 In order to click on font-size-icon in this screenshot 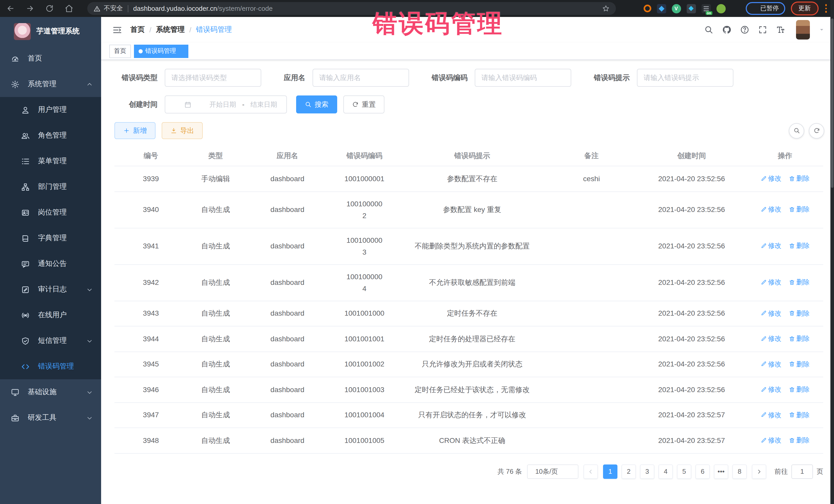, I will do `click(781, 30)`.